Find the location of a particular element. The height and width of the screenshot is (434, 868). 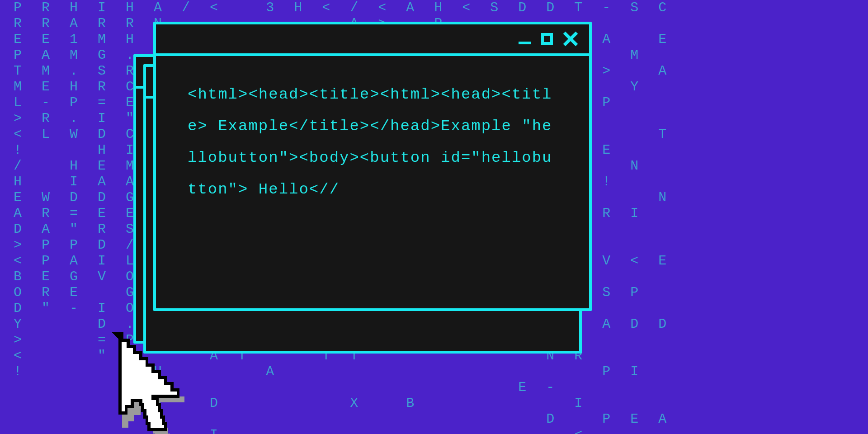

minimize-icon is located at coordinates (525, 39).